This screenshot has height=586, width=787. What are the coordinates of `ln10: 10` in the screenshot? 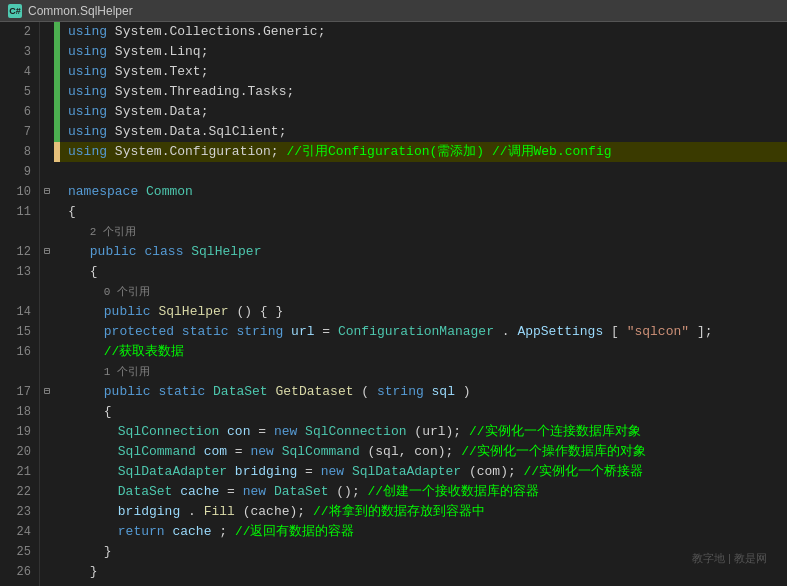 It's located at (20, 192).